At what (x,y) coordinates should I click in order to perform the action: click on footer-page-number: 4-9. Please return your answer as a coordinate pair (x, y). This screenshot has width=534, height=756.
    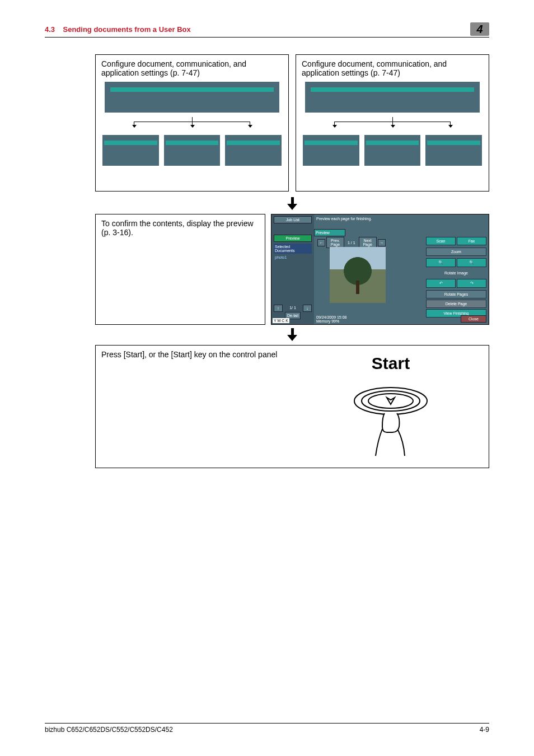
    Looking at the image, I should click on (485, 730).